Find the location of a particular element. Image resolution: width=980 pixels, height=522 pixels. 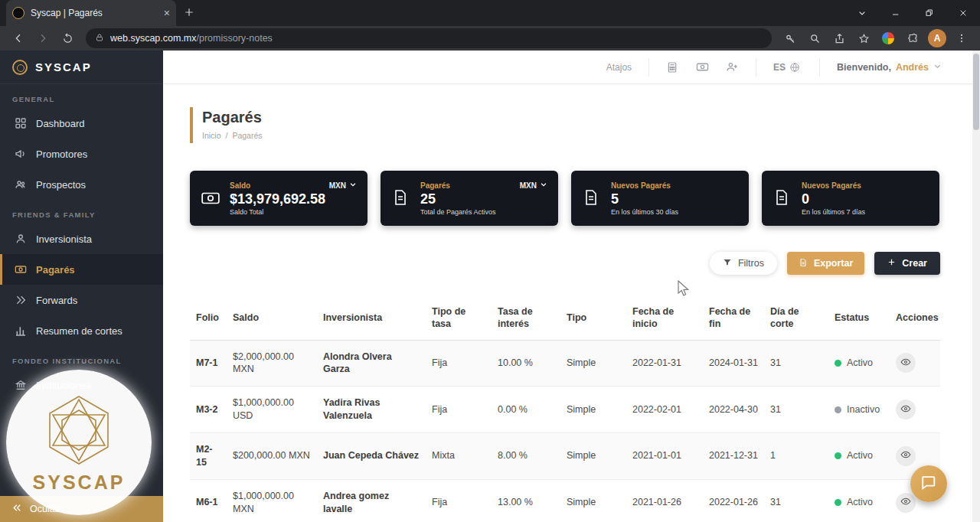

calculator-icon is located at coordinates (672, 67).